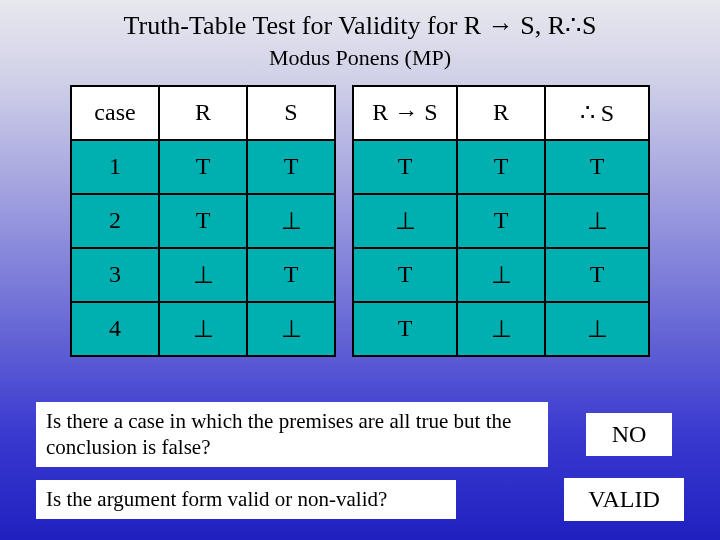 The width and height of the screenshot is (720, 540). What do you see at coordinates (405, 113) in the screenshot?
I see `col-header-r-implies-s: R → S` at bounding box center [405, 113].